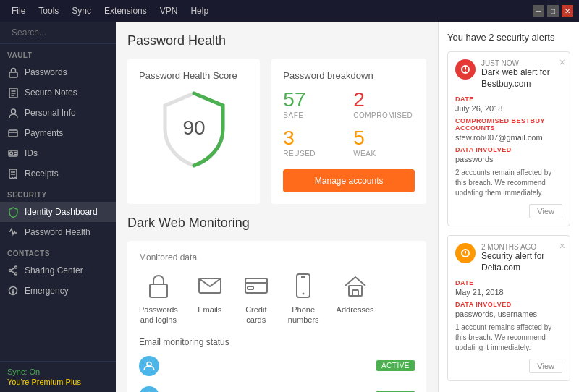  Describe the element at coordinates (349, 124) in the screenshot. I see `breakdown-grid: 57 SAFE 2 COMPROMISED 3 REUSED 5 WEAK` at that location.